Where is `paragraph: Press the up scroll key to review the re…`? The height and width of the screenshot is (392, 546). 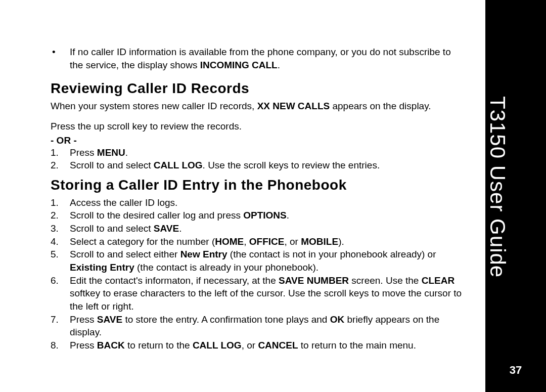 paragraph: Press the up scroll key to review the re… is located at coordinates (258, 126).